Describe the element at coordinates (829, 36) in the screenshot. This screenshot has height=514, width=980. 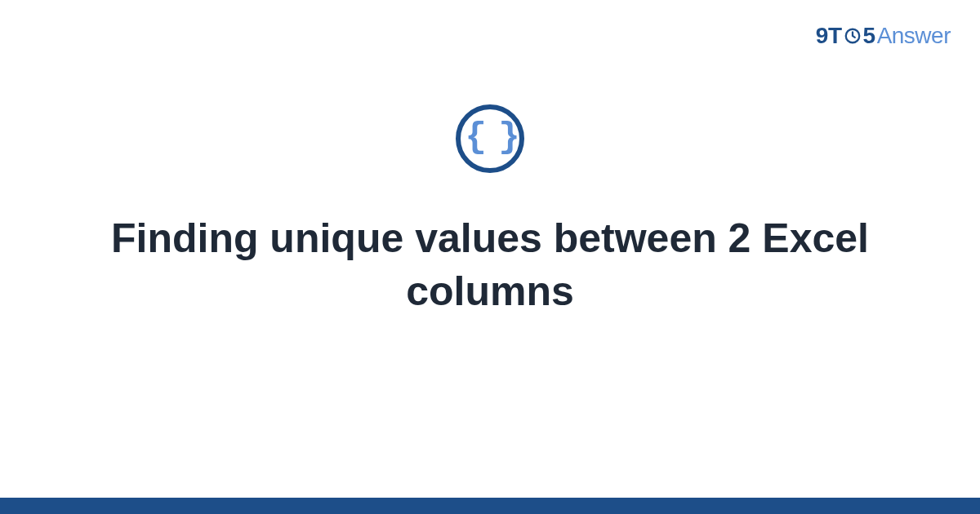
I see `logo-text-9t: 9T` at that location.